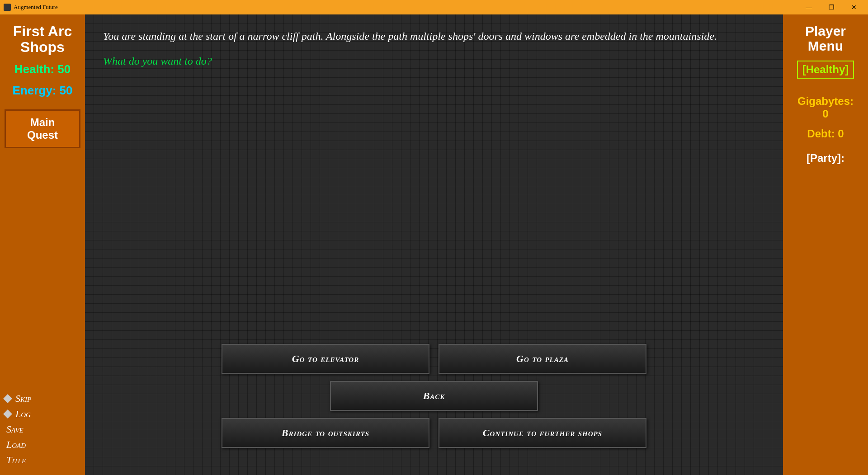 This screenshot has width=868, height=475. I want to click on go-elevator-button: Go to elevator, so click(326, 359).